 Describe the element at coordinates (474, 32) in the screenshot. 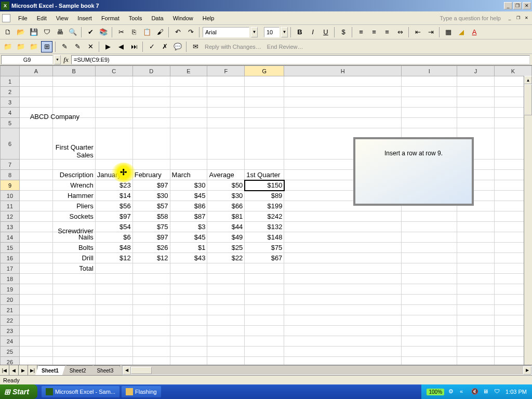

I see `font-color-icon: A` at that location.